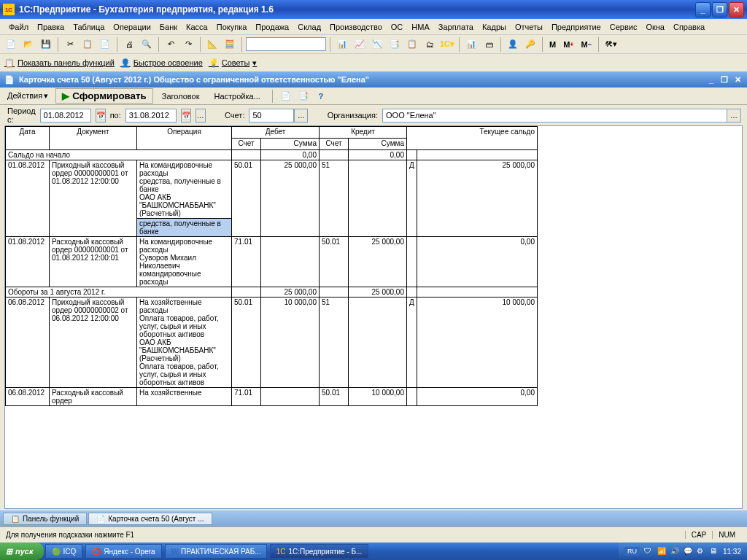 The height and width of the screenshot is (560, 747). I want to click on menu-purchase: Покупка, so click(232, 27).